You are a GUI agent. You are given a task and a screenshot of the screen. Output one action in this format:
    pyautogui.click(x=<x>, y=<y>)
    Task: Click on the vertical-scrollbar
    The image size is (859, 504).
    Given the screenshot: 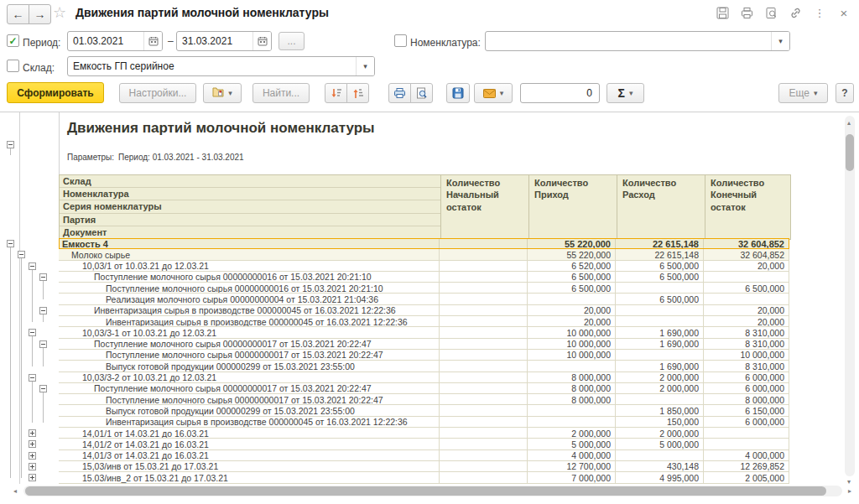 What is the action you would take?
    pyautogui.click(x=850, y=296)
    